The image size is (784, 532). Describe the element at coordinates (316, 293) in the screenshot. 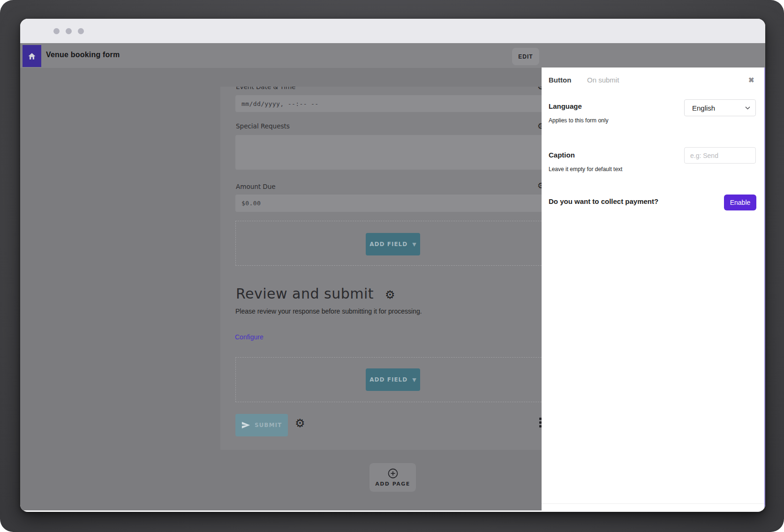

I see `section-heading: Review and submit ⚙` at that location.